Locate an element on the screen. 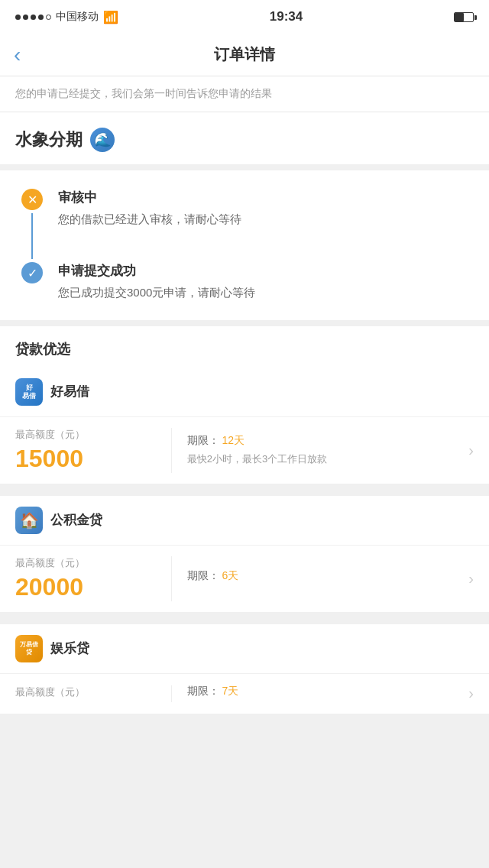  signal-dots is located at coordinates (34, 17).